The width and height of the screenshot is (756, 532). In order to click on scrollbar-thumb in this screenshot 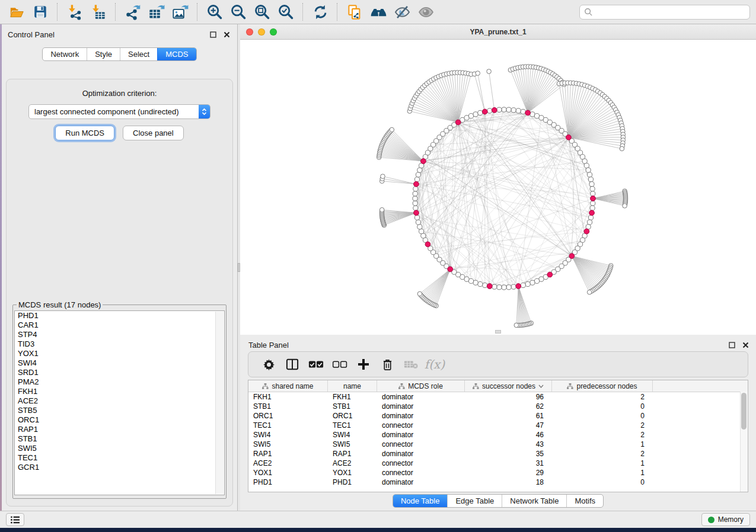, I will do `click(744, 411)`.